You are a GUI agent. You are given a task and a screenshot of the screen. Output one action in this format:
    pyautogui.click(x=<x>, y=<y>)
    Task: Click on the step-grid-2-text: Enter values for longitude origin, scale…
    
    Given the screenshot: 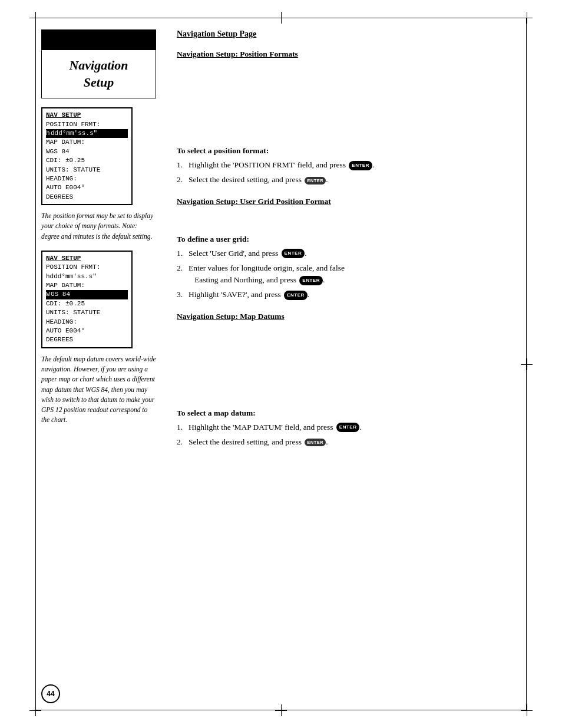 What is the action you would take?
    pyautogui.click(x=355, y=275)
    